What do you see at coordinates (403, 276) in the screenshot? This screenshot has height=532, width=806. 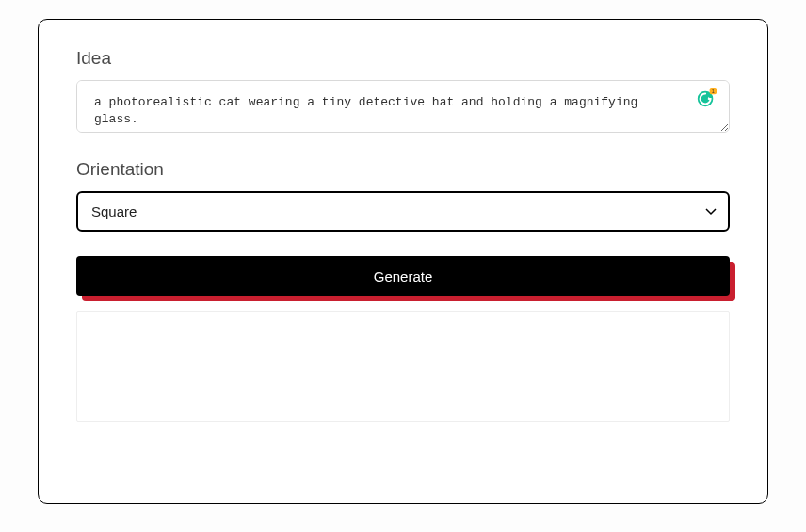 I see `generate-button: Generate` at bounding box center [403, 276].